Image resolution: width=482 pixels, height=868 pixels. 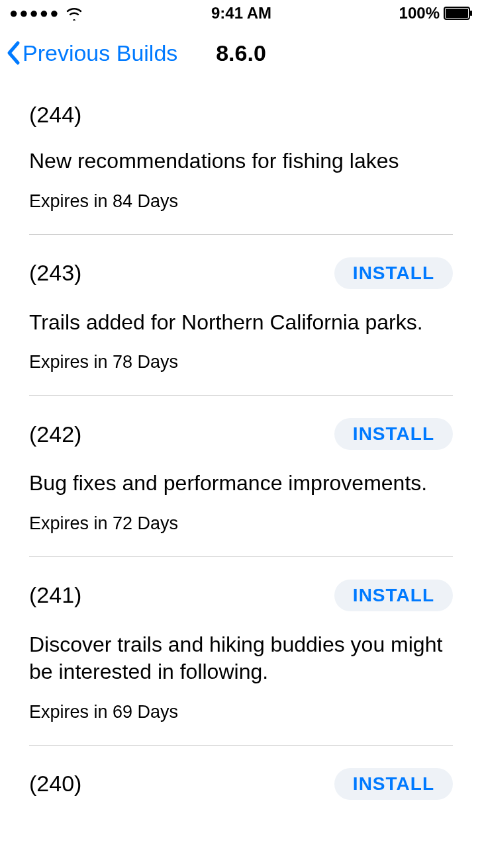 What do you see at coordinates (13, 53) in the screenshot?
I see `chevron-left-icon` at bounding box center [13, 53].